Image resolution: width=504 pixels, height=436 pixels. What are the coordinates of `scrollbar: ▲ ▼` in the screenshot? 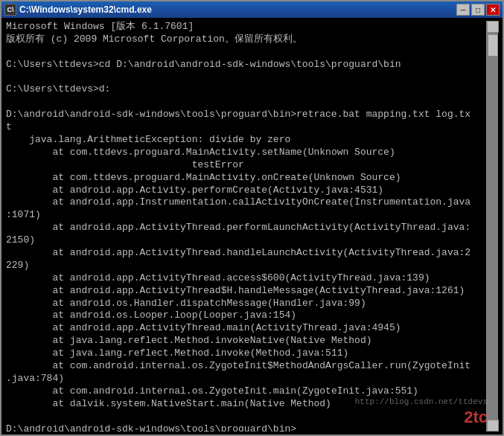 It's located at (492, 226).